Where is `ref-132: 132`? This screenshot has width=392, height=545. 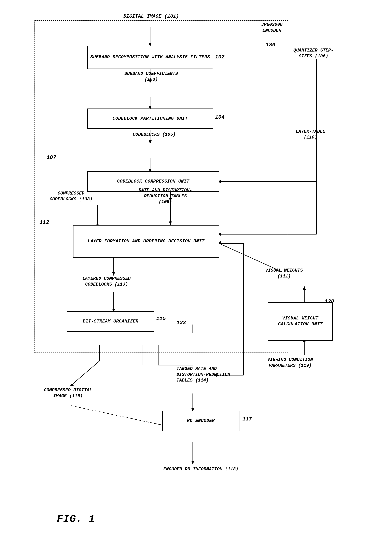
ref-132: 132 is located at coordinates (181, 323).